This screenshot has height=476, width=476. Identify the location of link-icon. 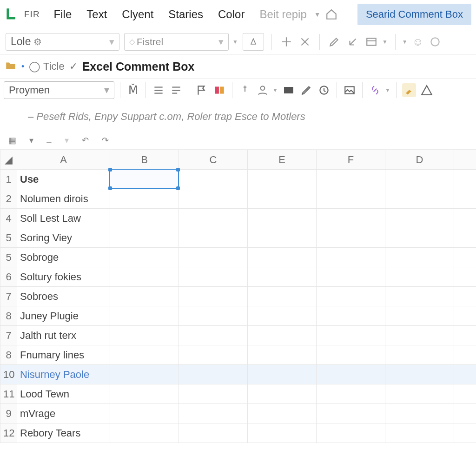
(375, 90).